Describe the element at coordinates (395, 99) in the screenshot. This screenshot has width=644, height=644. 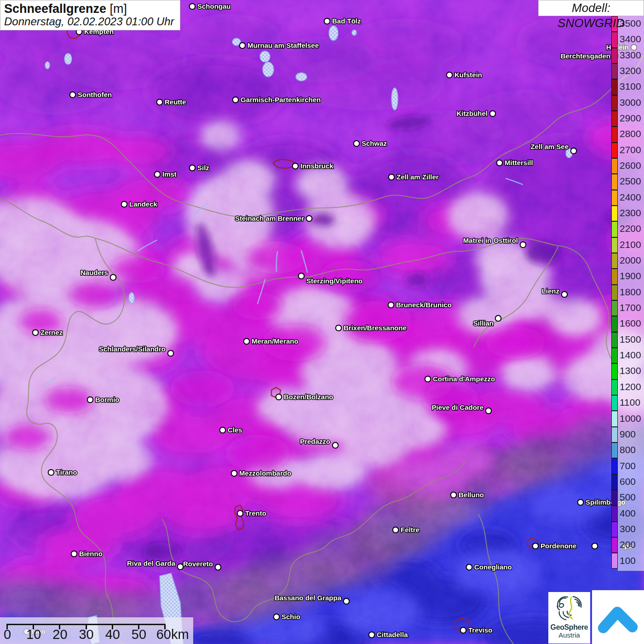
I see `lake-achensee` at that location.